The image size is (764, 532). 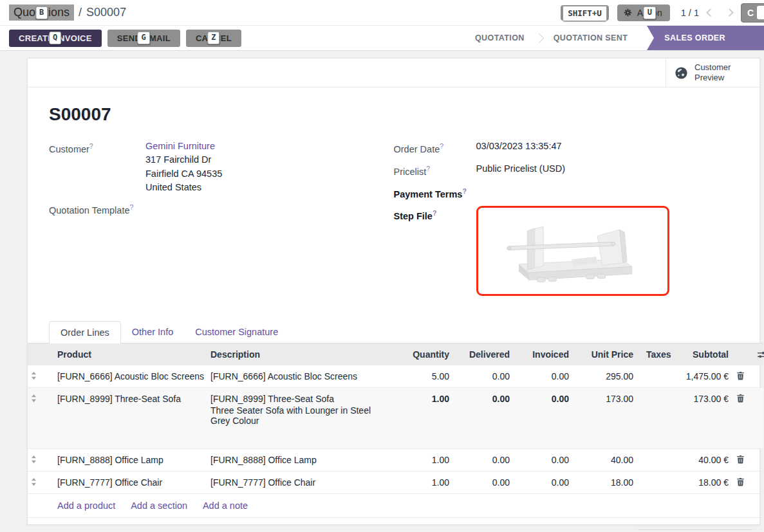 What do you see at coordinates (221, 208) in the screenshot?
I see `field-quotation-template: Quotation Template?` at bounding box center [221, 208].